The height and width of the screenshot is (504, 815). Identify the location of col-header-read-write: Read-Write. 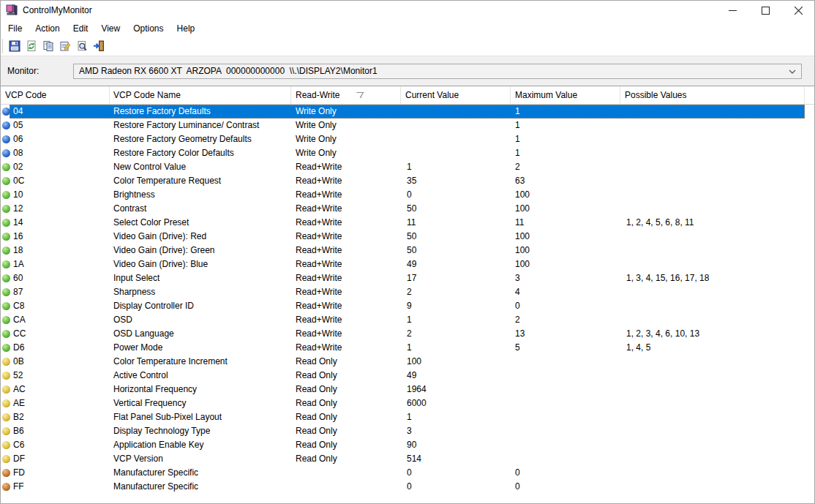
(346, 95).